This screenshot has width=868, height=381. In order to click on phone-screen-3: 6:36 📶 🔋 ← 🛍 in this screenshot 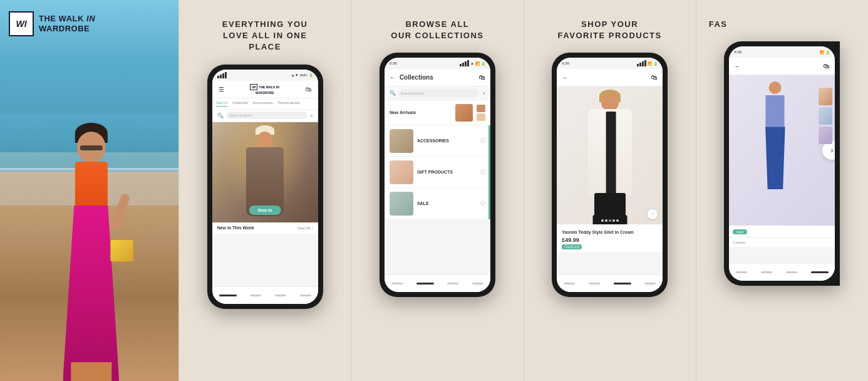, I will do `click(610, 175)`.